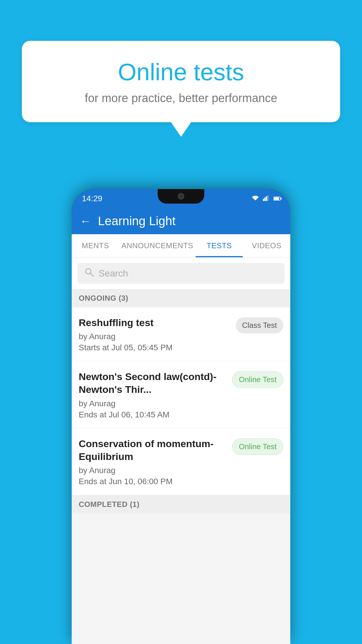  I want to click on tab-ments: MENTS, so click(96, 246).